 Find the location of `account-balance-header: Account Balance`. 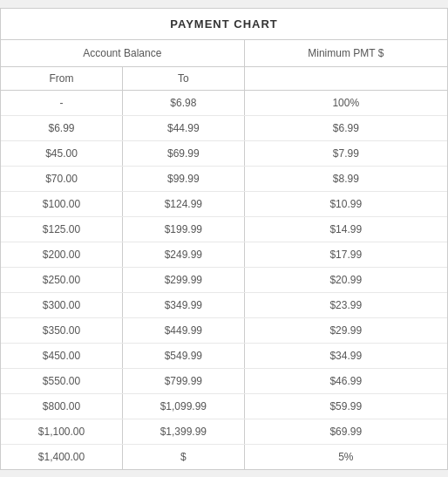

account-balance-header: Account Balance is located at coordinates (122, 54).